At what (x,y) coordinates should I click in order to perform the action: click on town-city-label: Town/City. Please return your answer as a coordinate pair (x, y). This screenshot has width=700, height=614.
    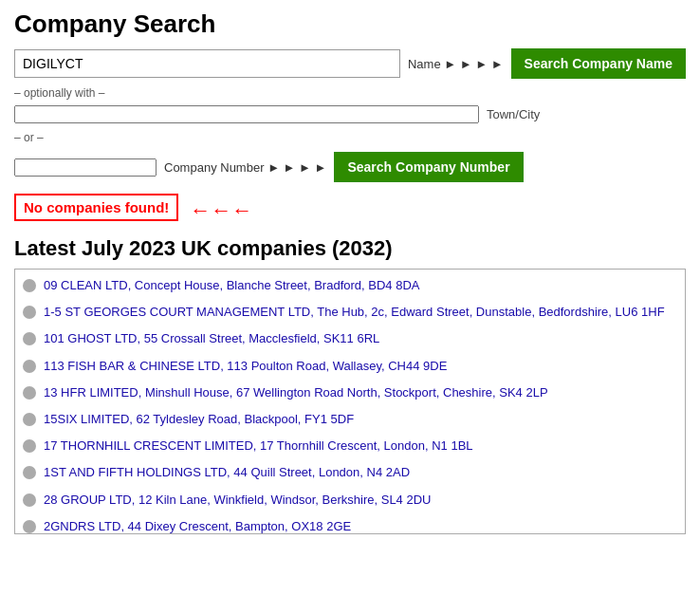
    Looking at the image, I should click on (513, 114).